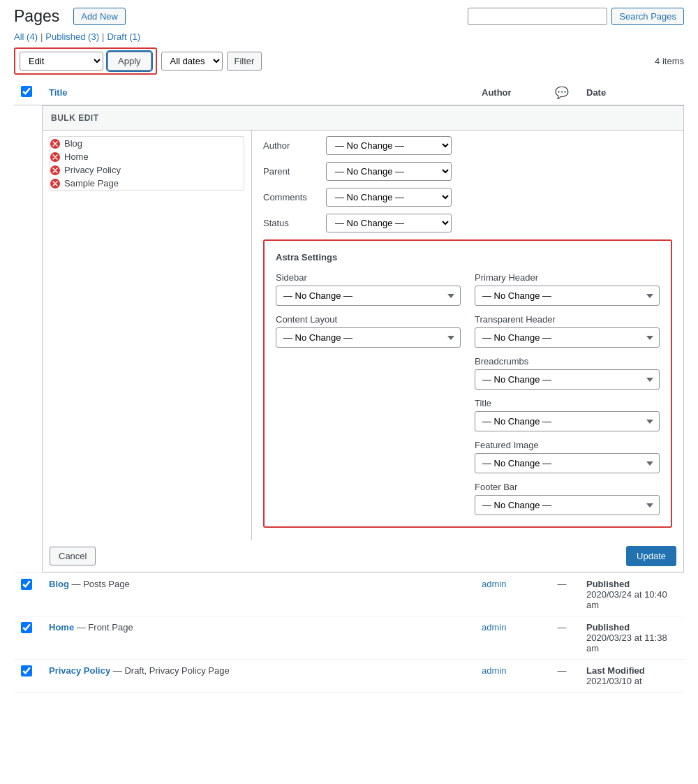  What do you see at coordinates (59, 584) in the screenshot?
I see `page-title-link: Blog` at bounding box center [59, 584].